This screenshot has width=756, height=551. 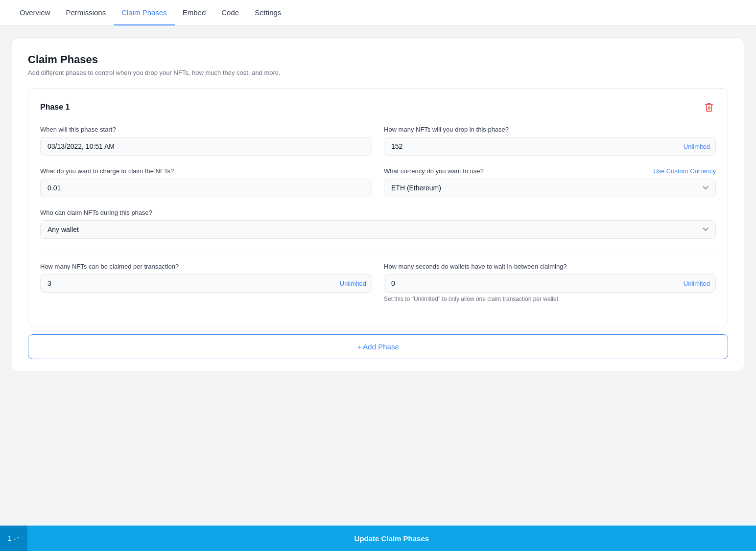 I want to click on who-claim-group: Who can claim NFTs during this phase? An…, so click(x=378, y=224).